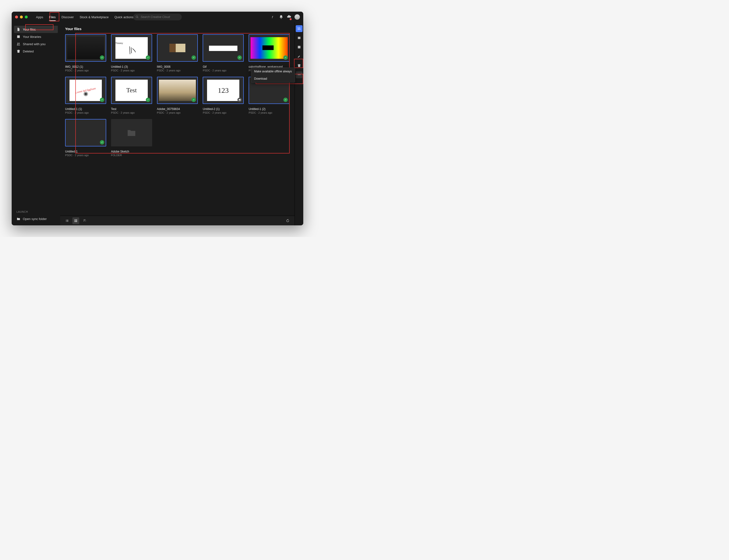 This screenshot has height=560, width=729. Describe the element at coordinates (85, 53) in the screenshot. I see `file-card: IMG_0012 (1)PSDC · 2 years ago` at that location.